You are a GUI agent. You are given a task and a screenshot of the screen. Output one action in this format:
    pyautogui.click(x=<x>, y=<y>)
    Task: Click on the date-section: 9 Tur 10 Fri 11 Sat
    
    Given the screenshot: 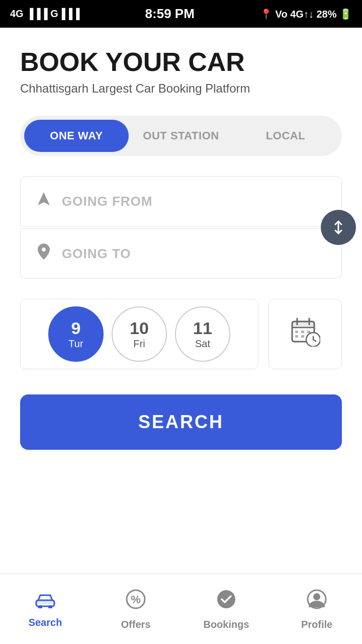 What is the action you would take?
    pyautogui.click(x=181, y=334)
    